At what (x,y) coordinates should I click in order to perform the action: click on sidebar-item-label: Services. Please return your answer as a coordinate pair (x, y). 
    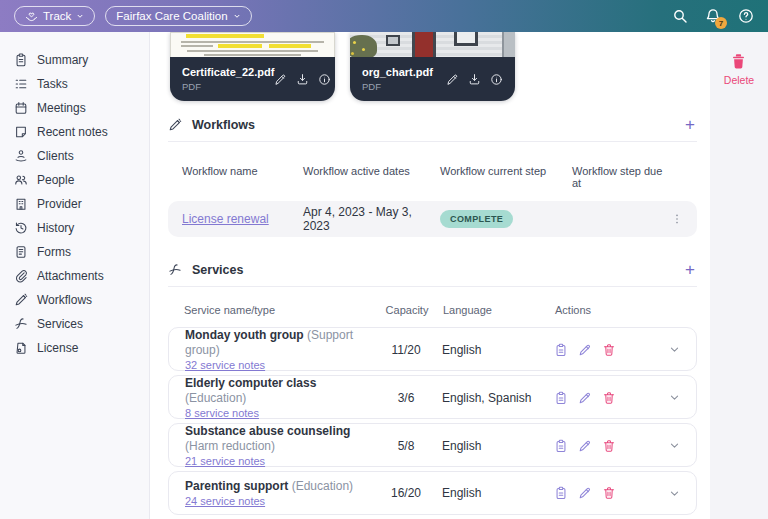
    Looking at the image, I should click on (60, 324).